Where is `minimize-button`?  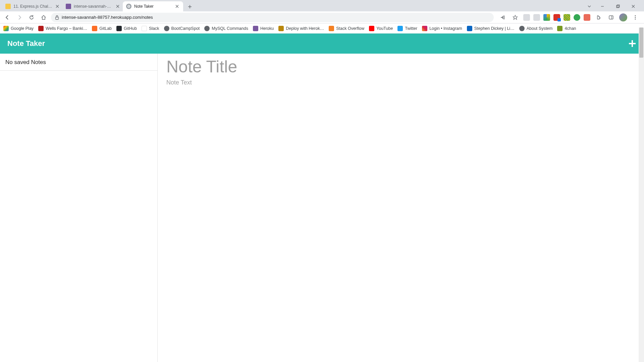
minimize-button is located at coordinates (602, 6).